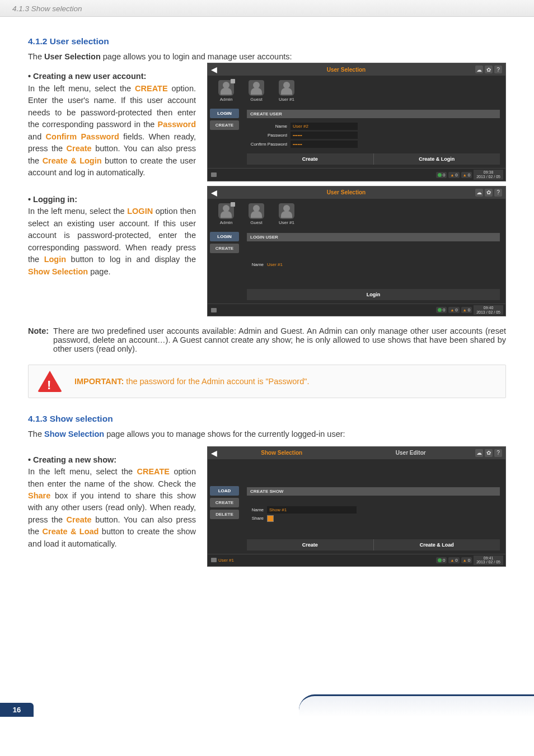 The width and height of the screenshot is (534, 756). I want to click on heading-413: 4.1.3 Show selection, so click(267, 419).